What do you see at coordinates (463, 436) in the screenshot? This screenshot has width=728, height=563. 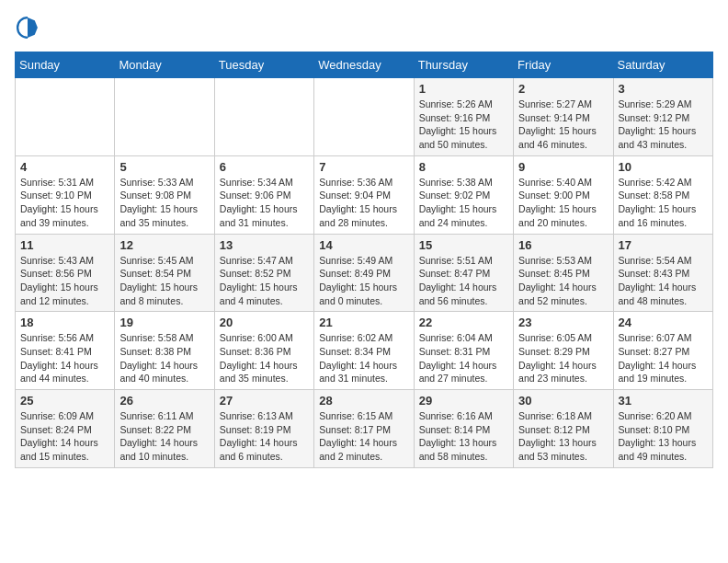 I see `day-info: Sunrise: 6:16 AM Sunset: 8:14 PM Dayligh…` at bounding box center [463, 436].